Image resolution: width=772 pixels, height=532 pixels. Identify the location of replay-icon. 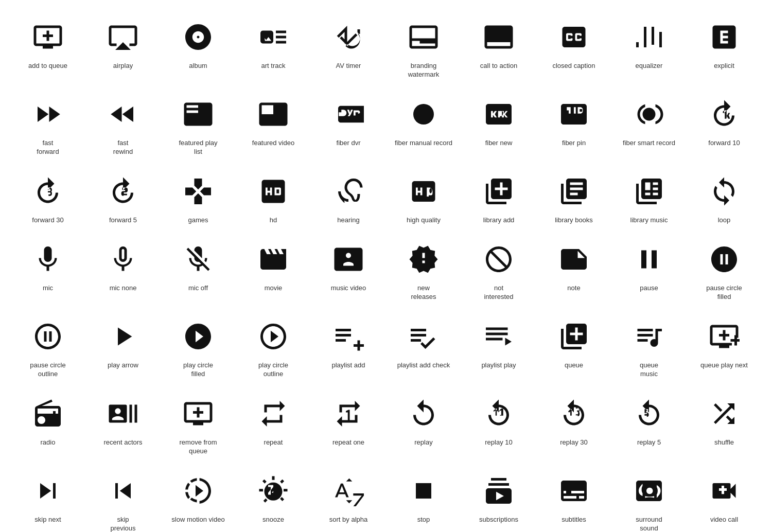
(424, 414).